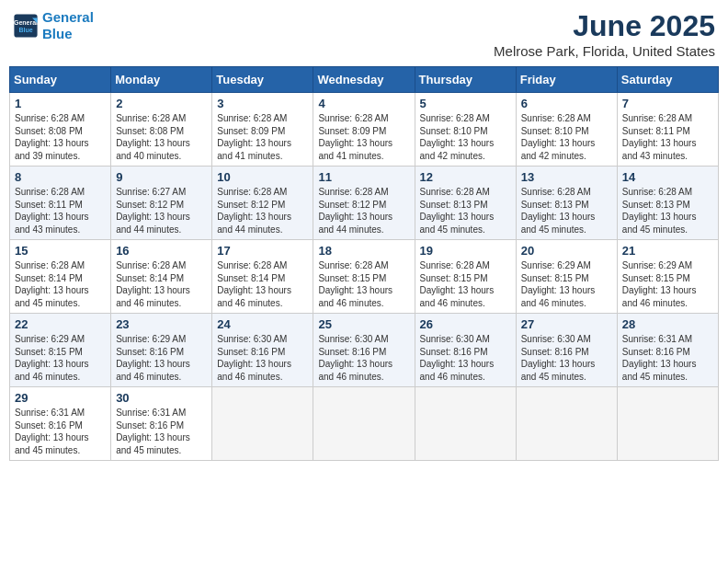 This screenshot has width=728, height=563. I want to click on calendar-cell: 8Sunrise: 6:28 AMSunset: 8:11 PMDaylight…, so click(61, 203).